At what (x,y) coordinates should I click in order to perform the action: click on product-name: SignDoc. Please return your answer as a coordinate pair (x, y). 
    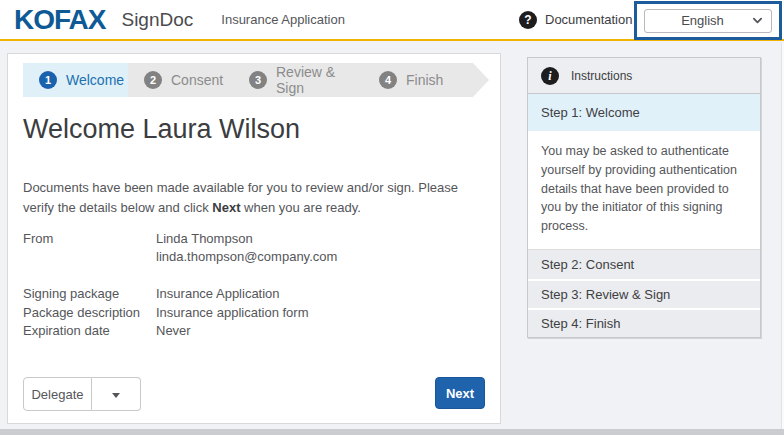
    Looking at the image, I should click on (157, 20).